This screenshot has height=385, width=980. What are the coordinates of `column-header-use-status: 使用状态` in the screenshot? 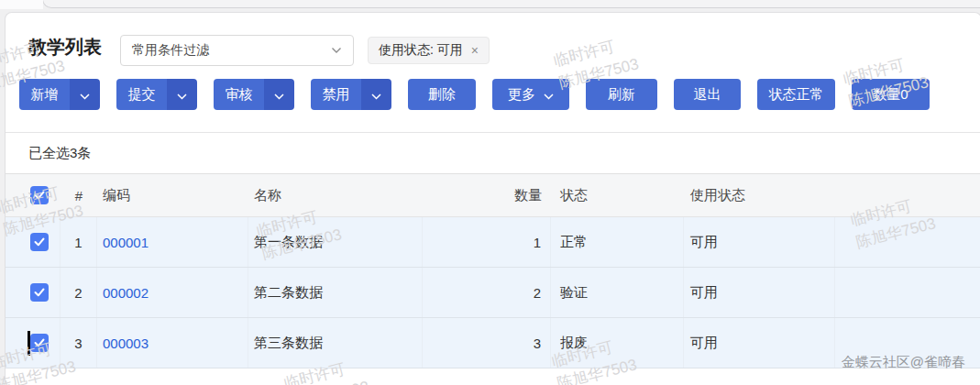 It's located at (759, 195).